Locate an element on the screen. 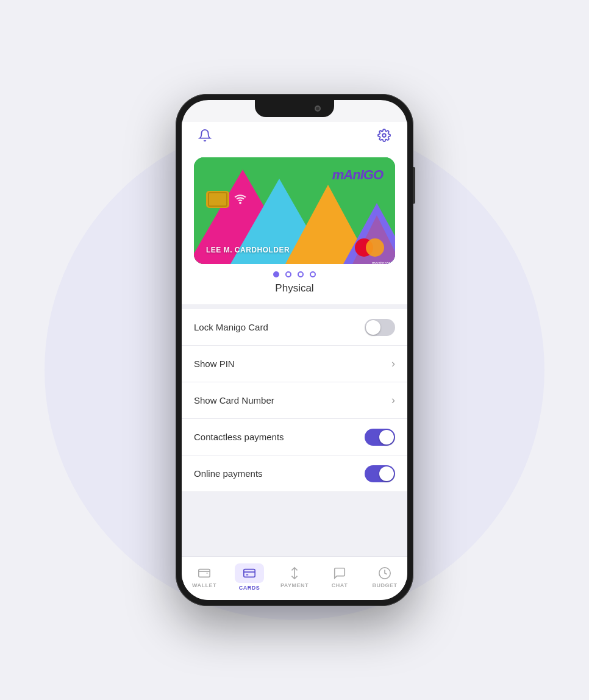  contactless-toggle-knob is located at coordinates (387, 437).